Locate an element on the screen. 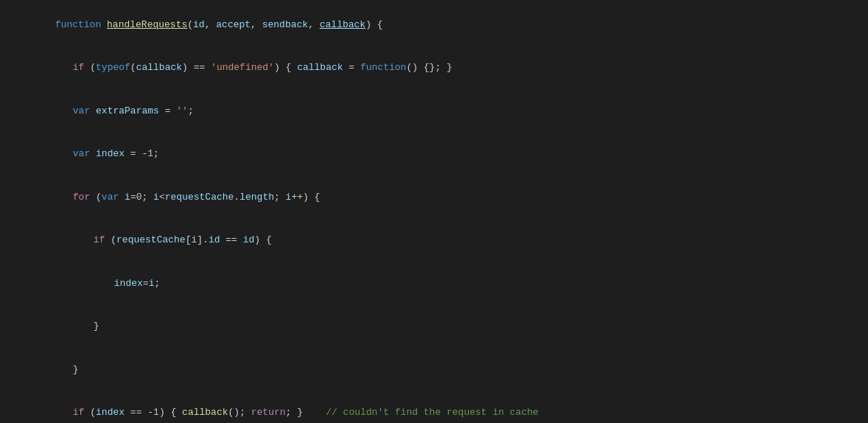 This screenshot has width=868, height=423. code-line-9: } is located at coordinates (434, 370).